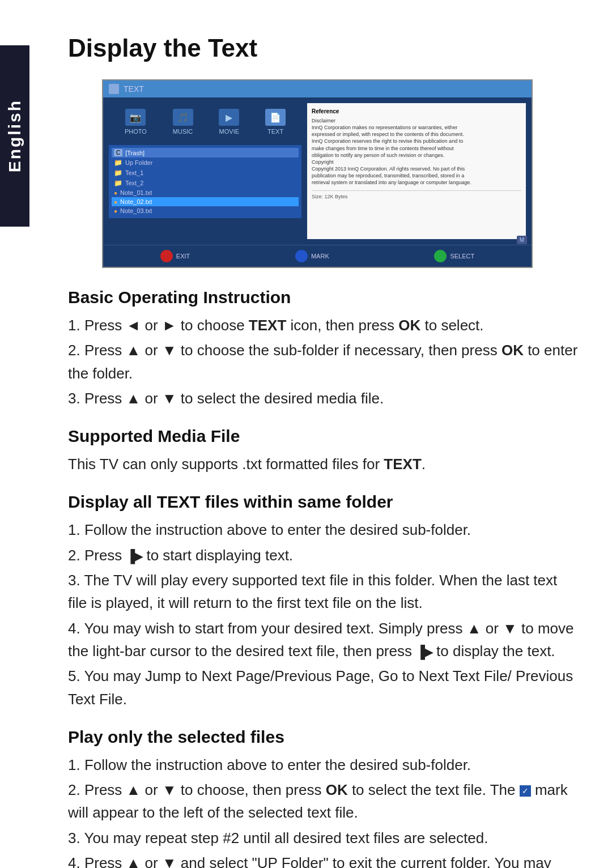 The height and width of the screenshot is (868, 612). I want to click on movie-label: MOVIE, so click(229, 131).